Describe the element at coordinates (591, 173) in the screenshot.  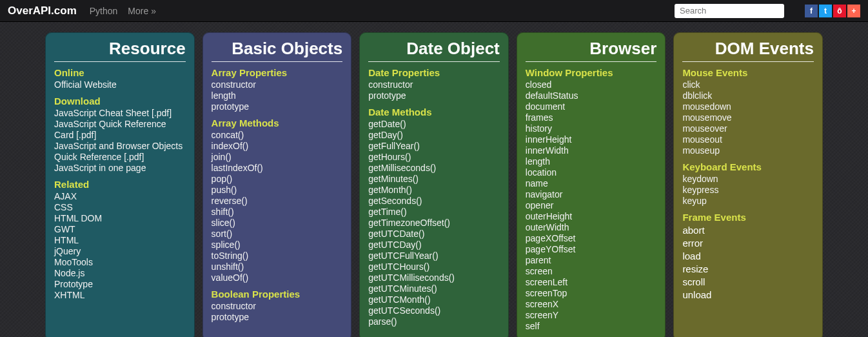
I see `list-item: location` at that location.